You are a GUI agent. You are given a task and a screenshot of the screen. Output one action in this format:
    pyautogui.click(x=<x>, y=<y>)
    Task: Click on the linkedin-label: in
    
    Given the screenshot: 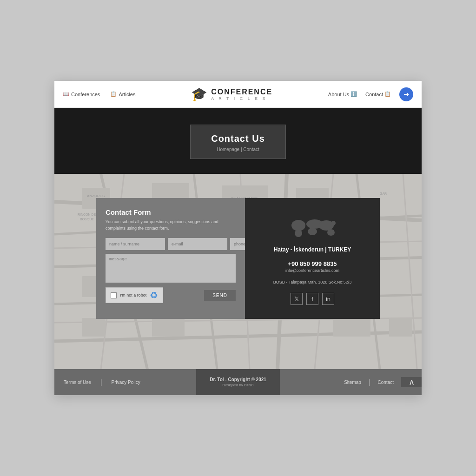 What is the action you would take?
    pyautogui.click(x=328, y=299)
    